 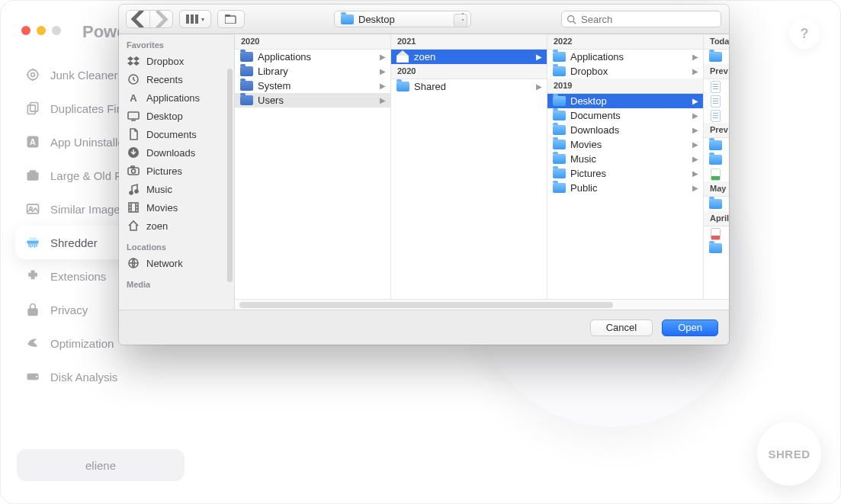 I want to click on file-row: Downloads▶, so click(x=625, y=130).